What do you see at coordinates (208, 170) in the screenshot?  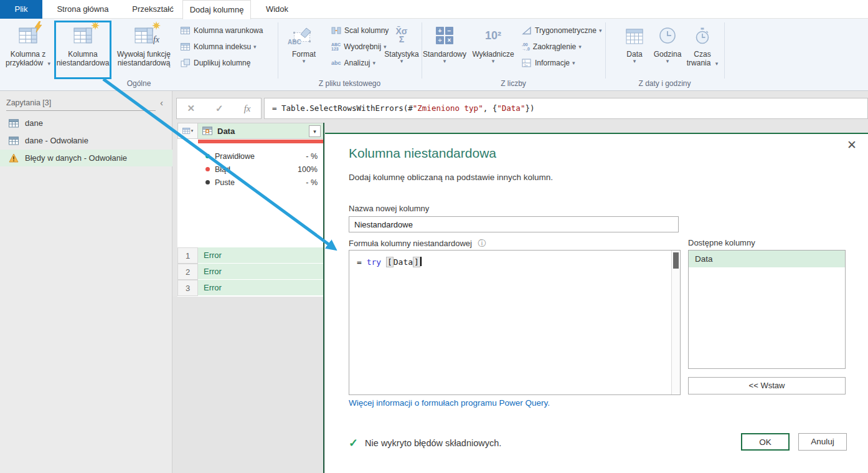 I see `error-dot-icon` at bounding box center [208, 170].